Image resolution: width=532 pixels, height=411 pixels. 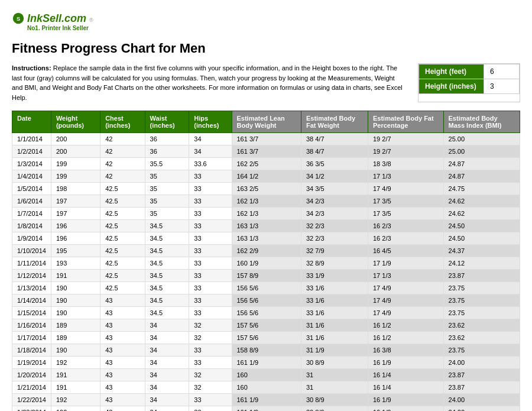 What do you see at coordinates (481, 251) in the screenshot?
I see `cell-9-8: 24.37` at bounding box center [481, 251].